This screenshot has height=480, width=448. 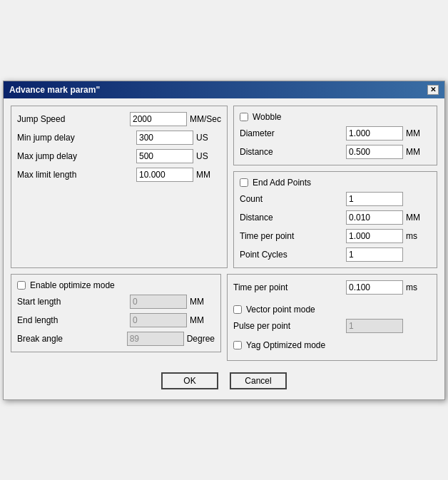 I want to click on optimize-checkbox, so click(x=21, y=285).